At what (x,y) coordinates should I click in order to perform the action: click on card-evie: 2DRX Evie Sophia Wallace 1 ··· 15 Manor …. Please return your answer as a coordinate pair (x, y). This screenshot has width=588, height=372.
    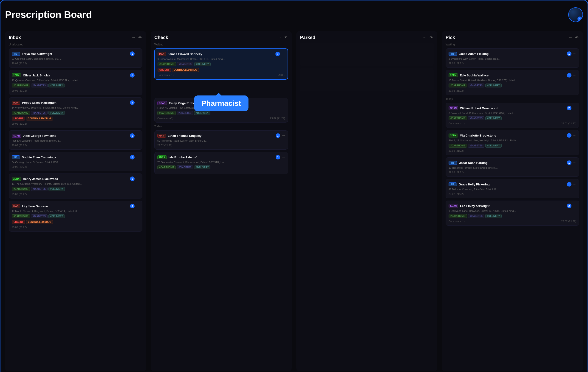
    Looking at the image, I should click on (512, 82).